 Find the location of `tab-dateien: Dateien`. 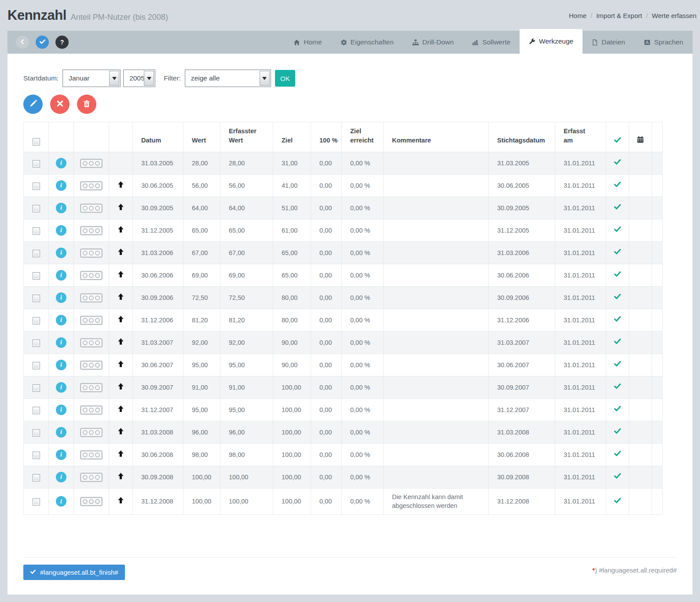

tab-dateien: Dateien is located at coordinates (608, 42).